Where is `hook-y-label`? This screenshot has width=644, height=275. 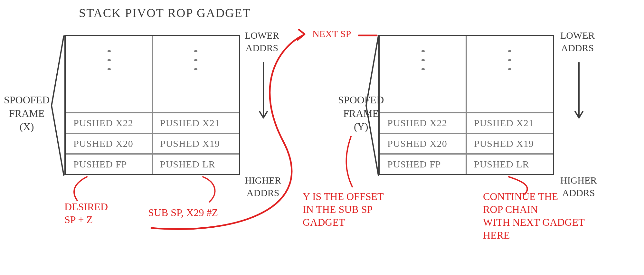 hook-y-label is located at coordinates (354, 163).